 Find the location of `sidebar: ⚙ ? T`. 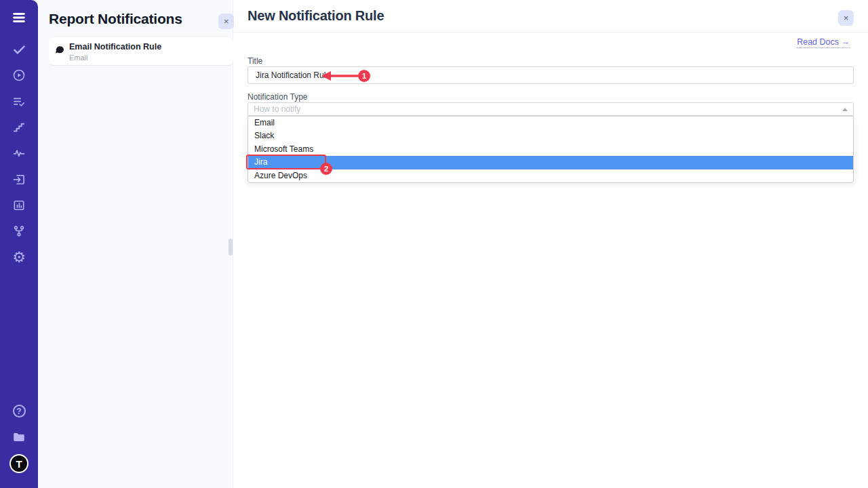

sidebar: ⚙ ? T is located at coordinates (19, 244).